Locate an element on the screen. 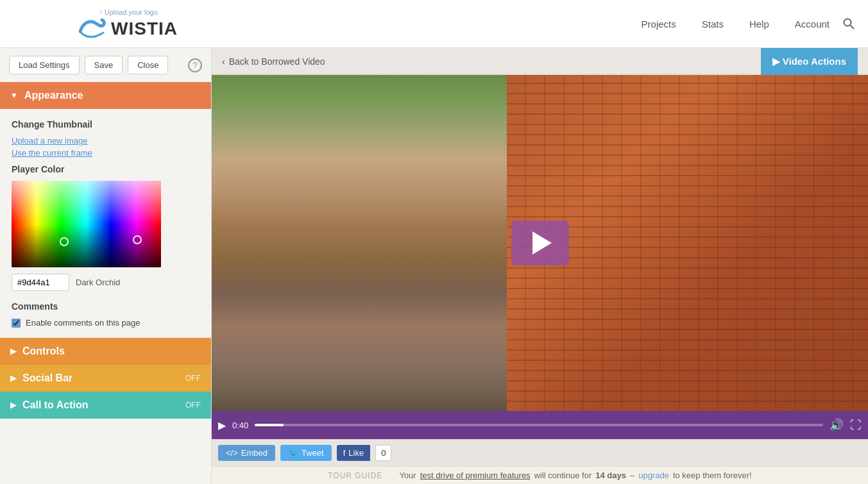 This screenshot has height=484, width=868. comments-checkbox-row: Enable comments on this page is located at coordinates (105, 323).